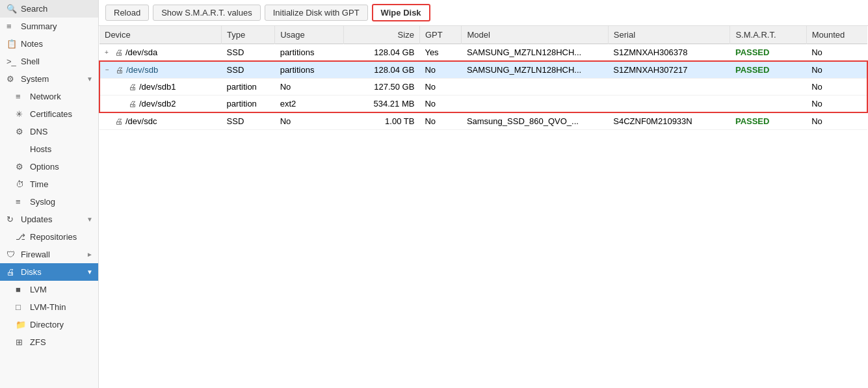  I want to click on updates-icon: ↻, so click(12, 220).